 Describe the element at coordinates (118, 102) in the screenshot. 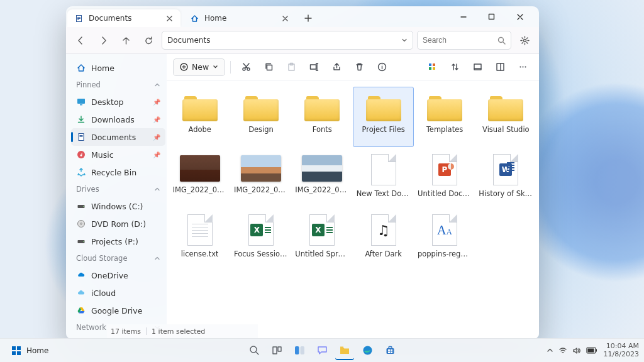

I see `sidebar-item-desktop: Desktop 📌` at that location.